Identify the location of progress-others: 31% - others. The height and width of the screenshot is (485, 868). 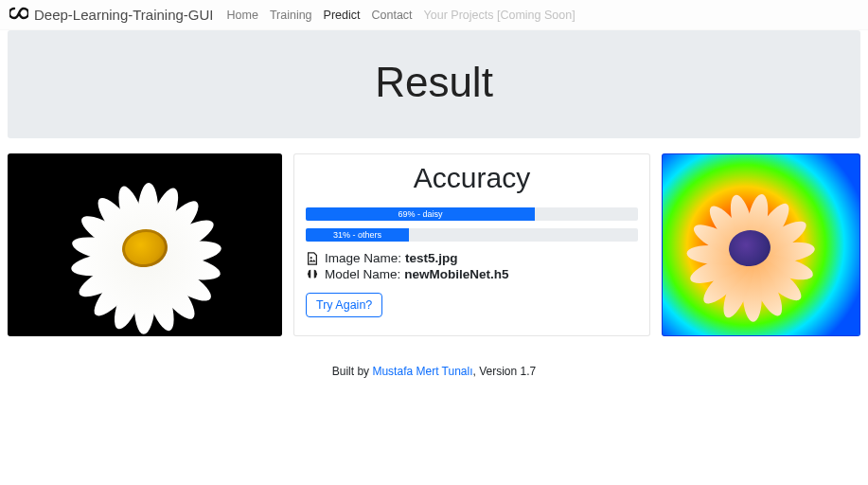
(471, 235).